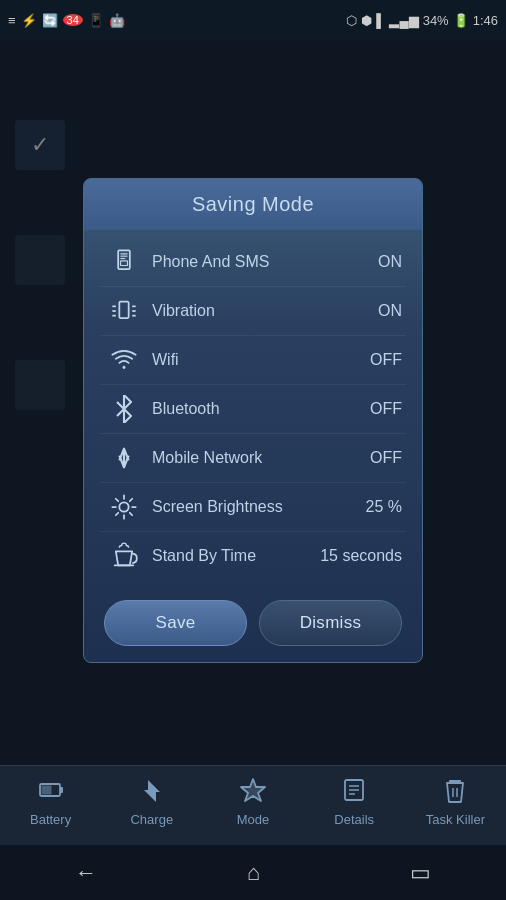 The image size is (506, 900). I want to click on menu-icon: ≡, so click(12, 20).